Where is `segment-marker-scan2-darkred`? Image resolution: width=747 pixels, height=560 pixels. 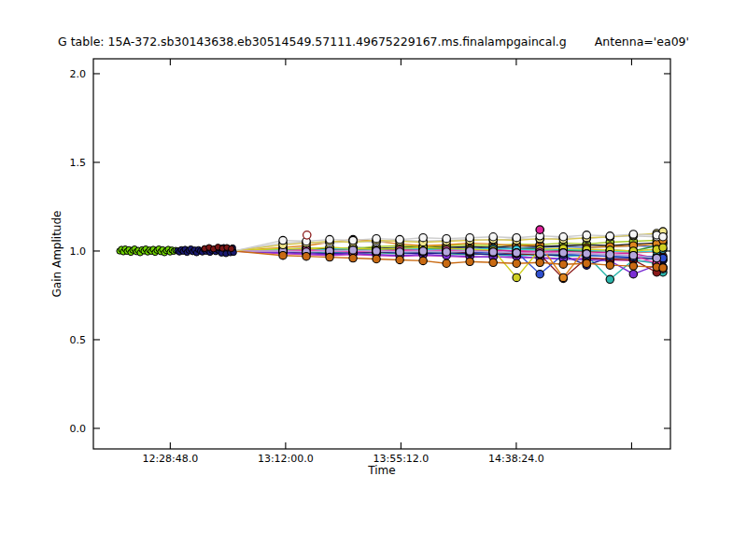
segment-marker-scan2-darkred is located at coordinates (232, 248).